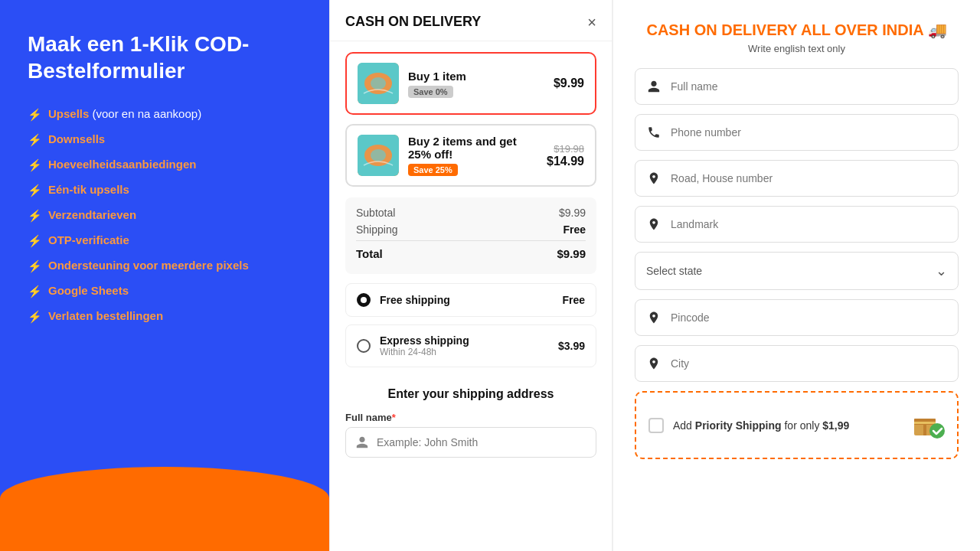 This screenshot has height=551, width=980. I want to click on shipping-sub-express: Within 24-48h, so click(464, 352).